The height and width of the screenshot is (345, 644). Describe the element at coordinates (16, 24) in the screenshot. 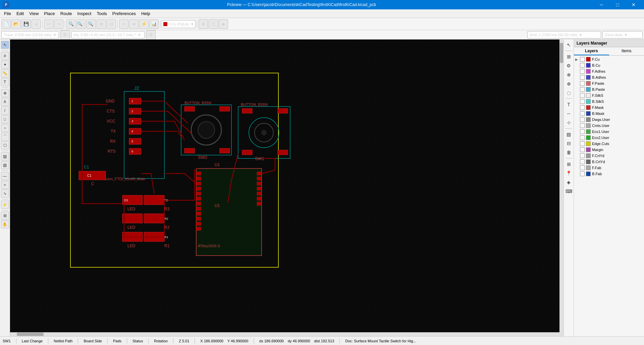

I see `open-button: 📂` at that location.